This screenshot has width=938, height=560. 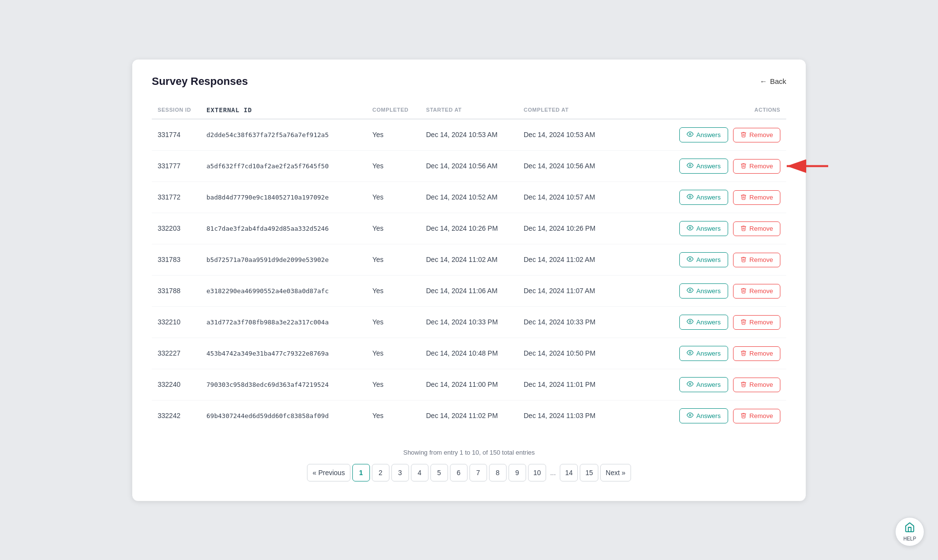 What do you see at coordinates (773, 81) in the screenshot?
I see `back-button: ← Back` at bounding box center [773, 81].